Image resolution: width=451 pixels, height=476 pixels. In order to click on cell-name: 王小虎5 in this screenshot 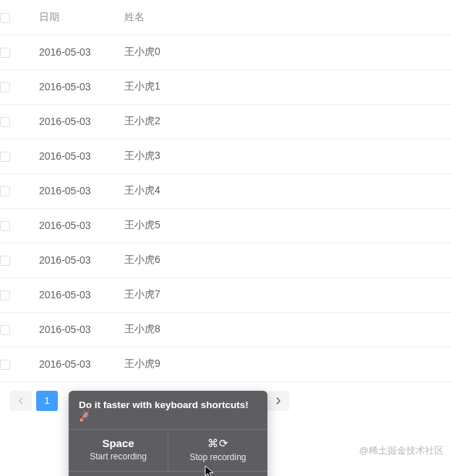, I will do `click(288, 225)`.